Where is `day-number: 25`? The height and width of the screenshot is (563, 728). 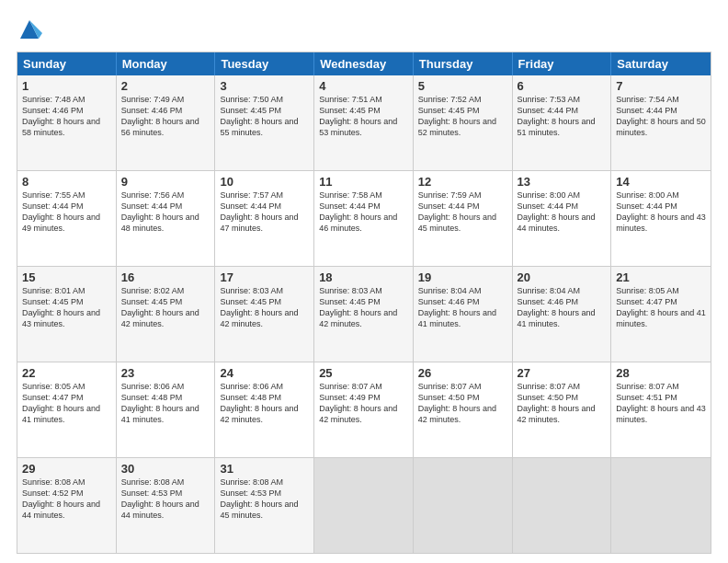
day-number: 25 is located at coordinates (364, 373).